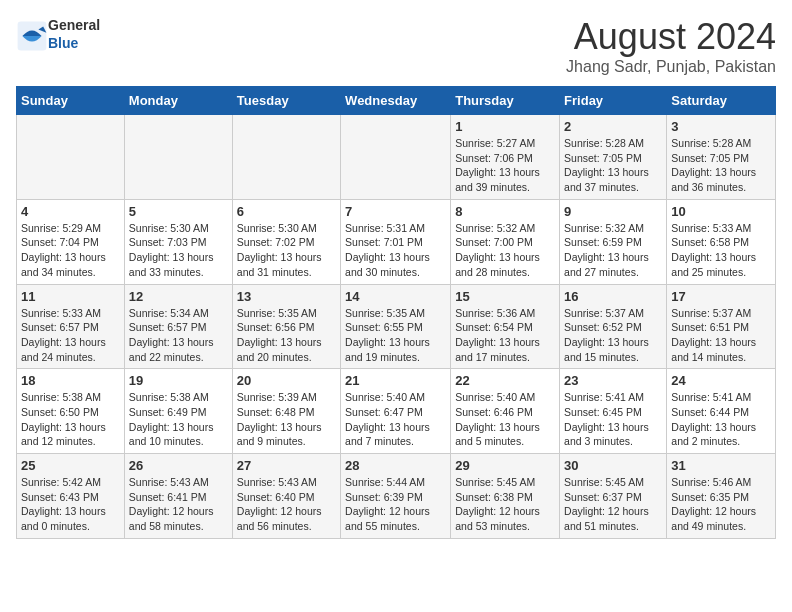 This screenshot has height=612, width=792. Describe the element at coordinates (671, 67) in the screenshot. I see `location-title: Jhang Sadr, Punjab, Pakistan` at that location.